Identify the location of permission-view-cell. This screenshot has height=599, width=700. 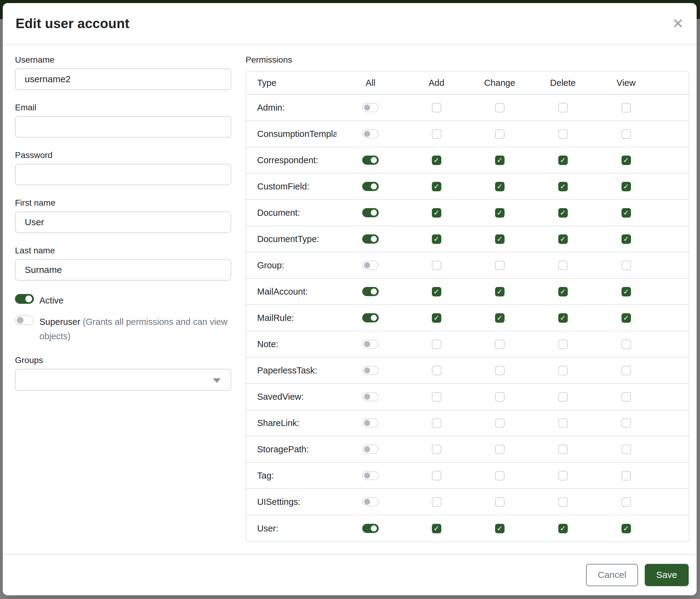
(626, 370).